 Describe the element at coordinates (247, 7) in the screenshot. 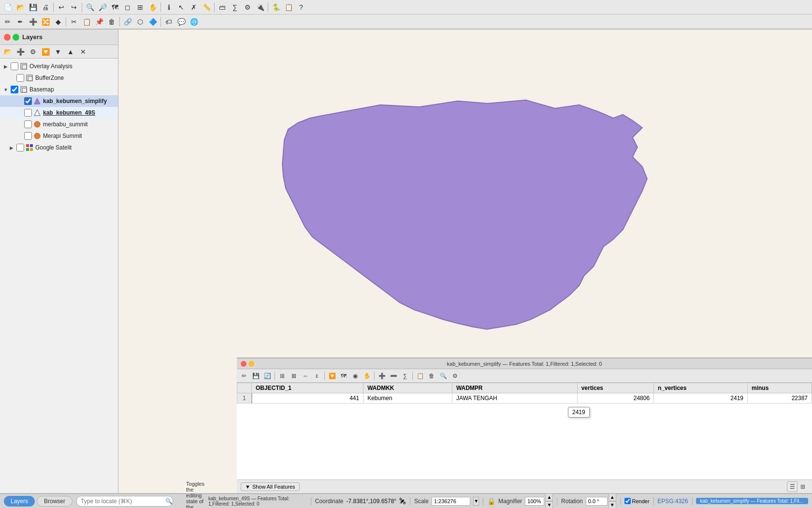

I see `tb-processing: ⚙` at that location.